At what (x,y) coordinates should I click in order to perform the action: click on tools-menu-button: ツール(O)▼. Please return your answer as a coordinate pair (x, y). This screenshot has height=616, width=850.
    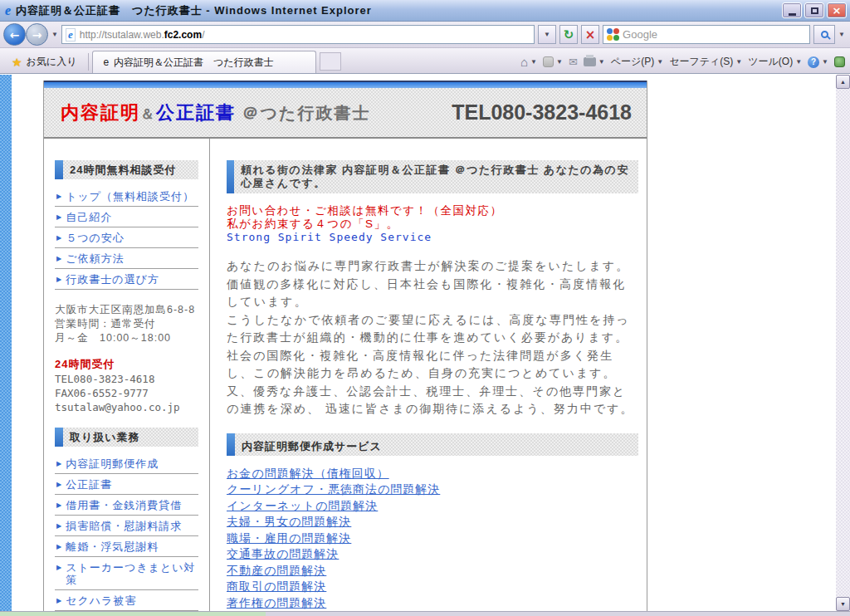
    Looking at the image, I should click on (775, 61).